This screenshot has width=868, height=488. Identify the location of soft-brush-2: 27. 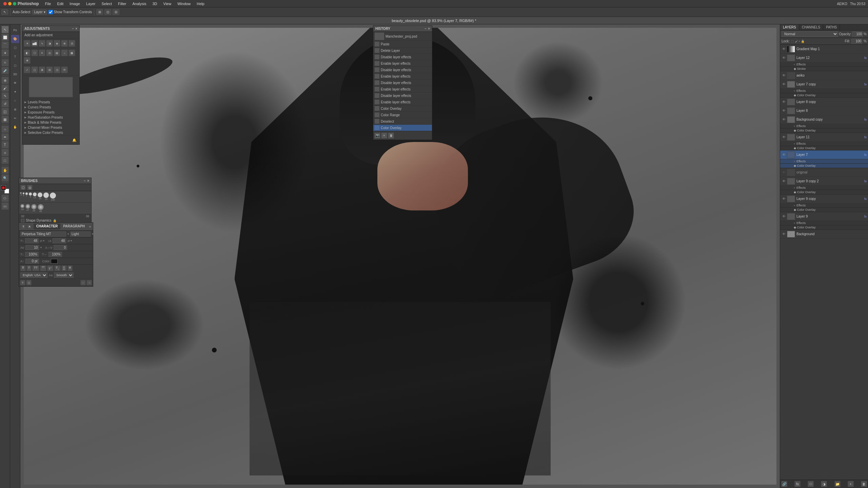
(28, 208).